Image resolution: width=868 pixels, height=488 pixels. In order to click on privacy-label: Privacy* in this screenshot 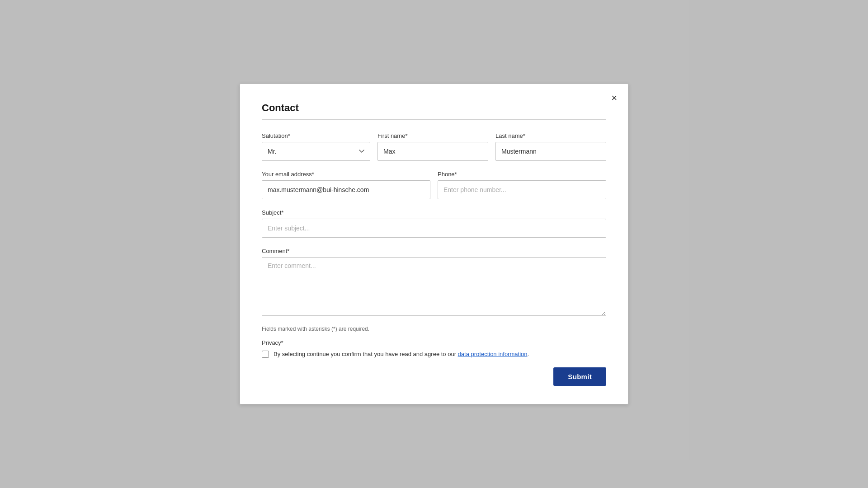, I will do `click(434, 343)`.